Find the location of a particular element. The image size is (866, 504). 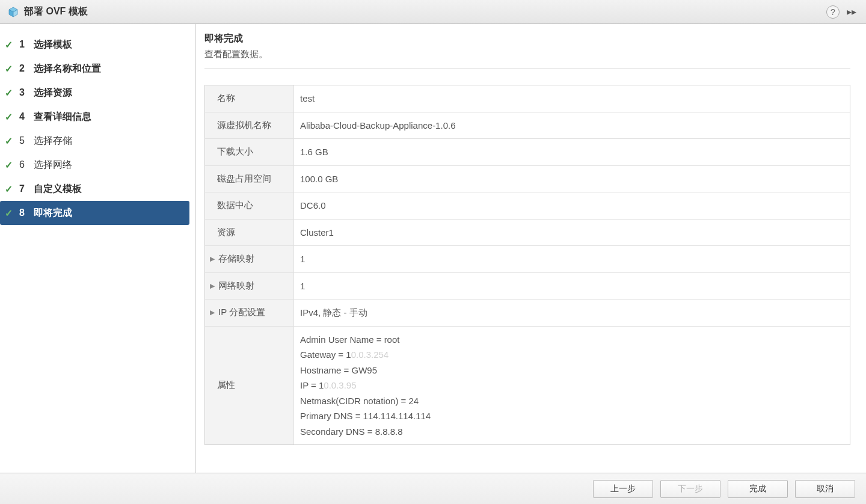

row-name: 名称 test is located at coordinates (527, 99).